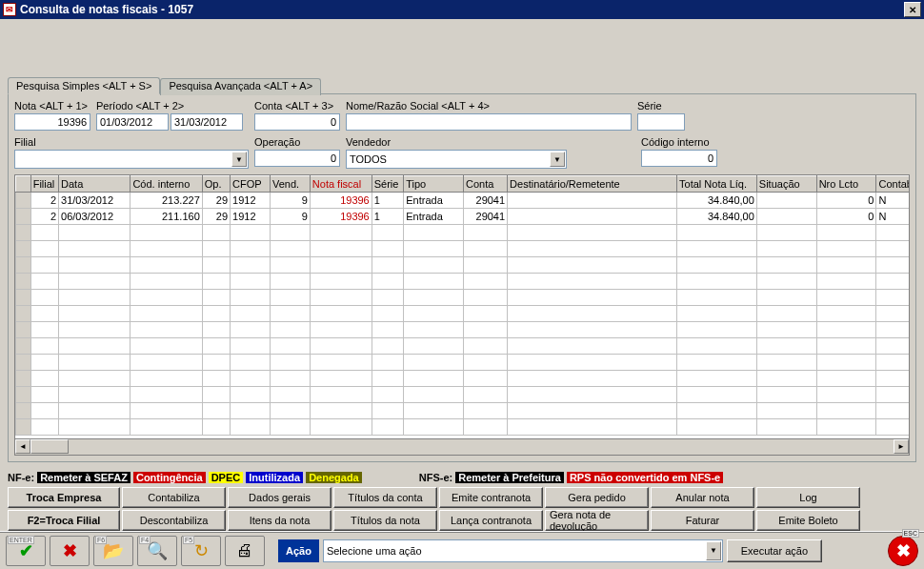 The image size is (924, 569). What do you see at coordinates (489, 122) in the screenshot?
I see `nome-input` at bounding box center [489, 122].